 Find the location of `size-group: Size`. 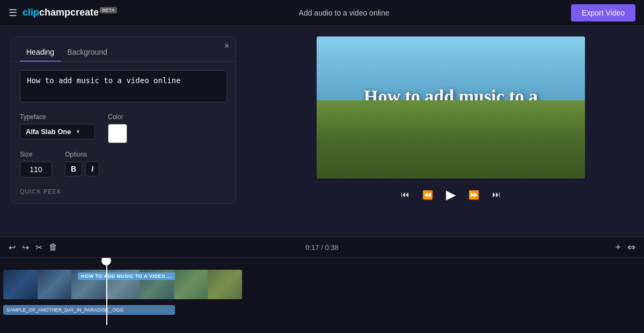

size-group: Size is located at coordinates (36, 164).